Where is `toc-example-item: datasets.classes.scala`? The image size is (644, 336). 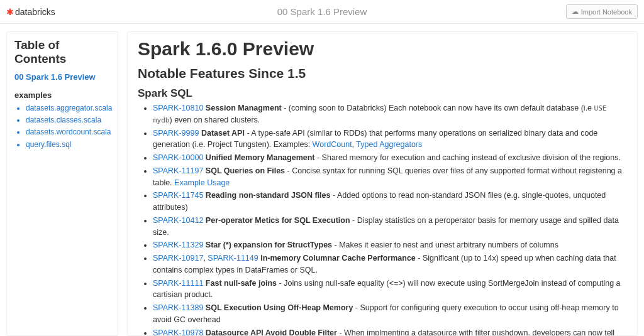 toc-example-item: datasets.classes.scala is located at coordinates (68, 121).